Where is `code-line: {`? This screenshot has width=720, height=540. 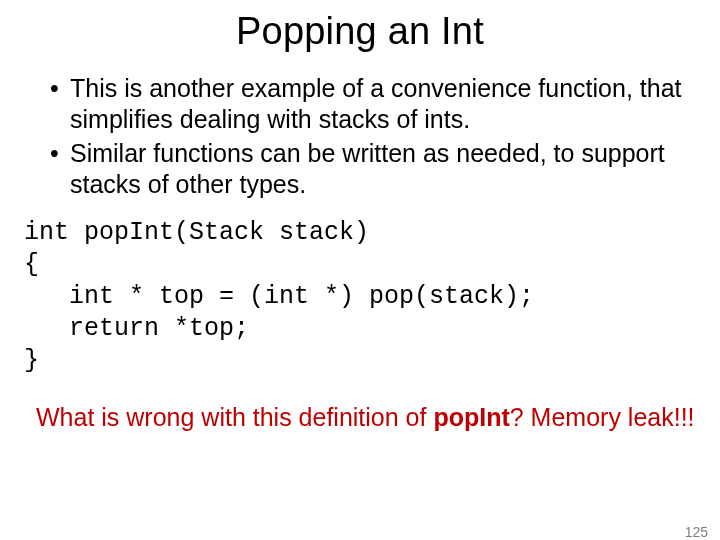
code-line: { is located at coordinates (32, 264).